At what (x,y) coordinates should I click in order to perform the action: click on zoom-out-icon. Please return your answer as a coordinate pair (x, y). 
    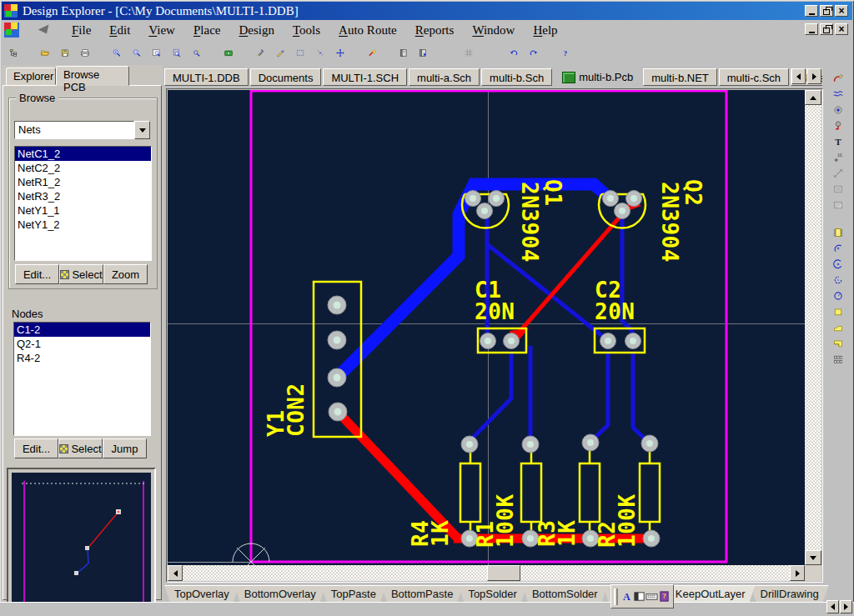
    Looking at the image, I should click on (137, 53).